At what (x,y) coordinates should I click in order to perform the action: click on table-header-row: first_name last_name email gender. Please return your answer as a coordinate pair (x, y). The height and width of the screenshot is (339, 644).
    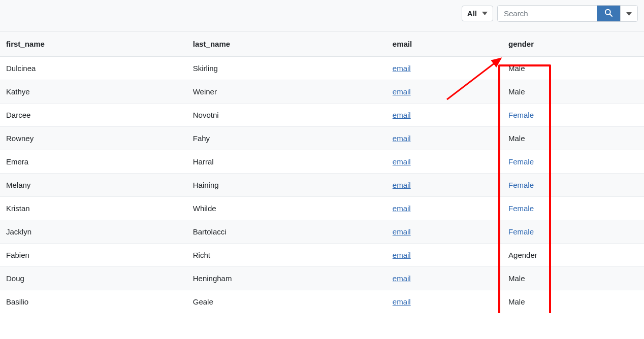
    Looking at the image, I should click on (322, 44).